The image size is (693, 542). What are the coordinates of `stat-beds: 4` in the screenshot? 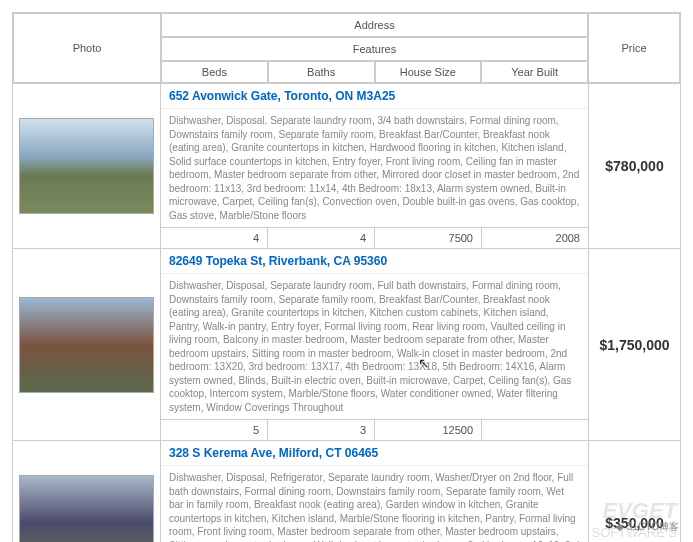 It's located at (214, 238).